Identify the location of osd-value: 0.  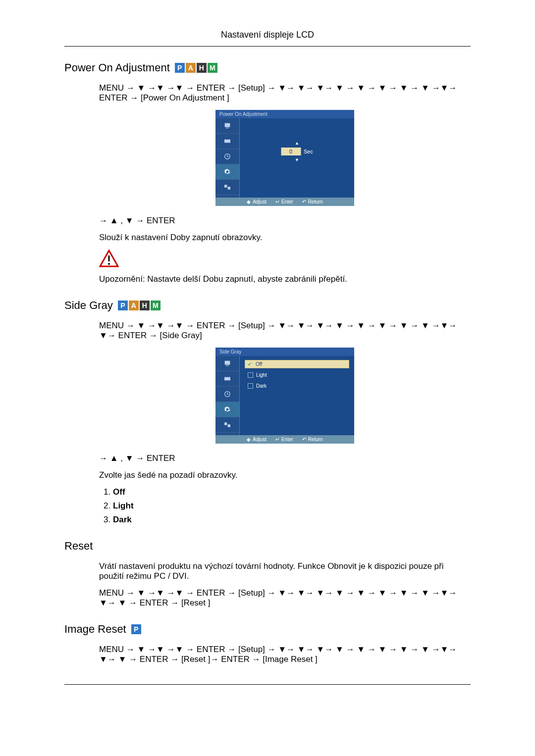
(291, 151).